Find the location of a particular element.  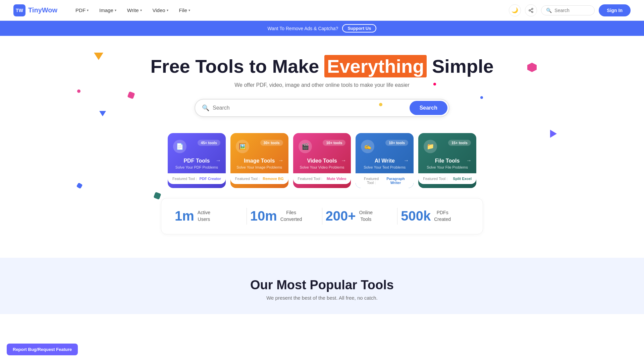

video-icon: 🎬 is located at coordinates (305, 146).